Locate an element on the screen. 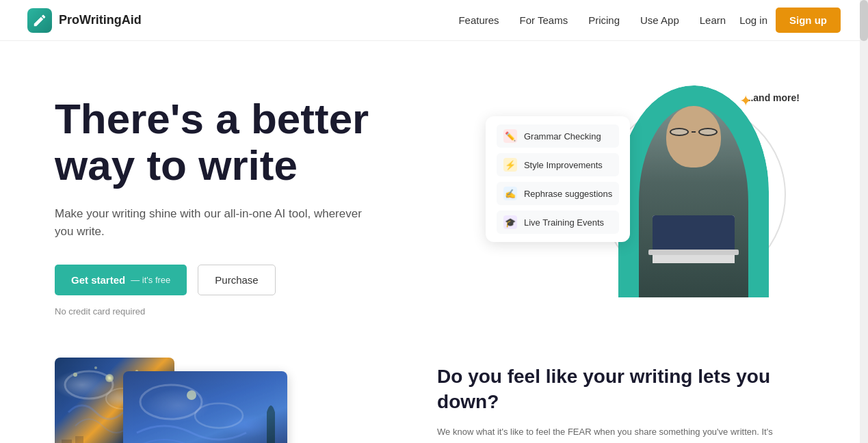 Image resolution: width=868 pixels, height=443 pixels. nav-learn: Learn is located at coordinates (713, 21).